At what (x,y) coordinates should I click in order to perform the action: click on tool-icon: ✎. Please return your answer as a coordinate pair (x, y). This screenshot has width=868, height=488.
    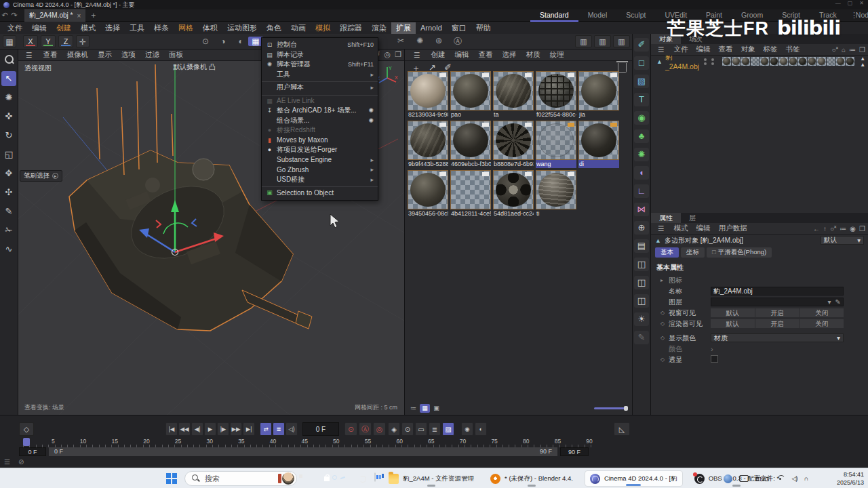
    Looking at the image, I should click on (9, 211).